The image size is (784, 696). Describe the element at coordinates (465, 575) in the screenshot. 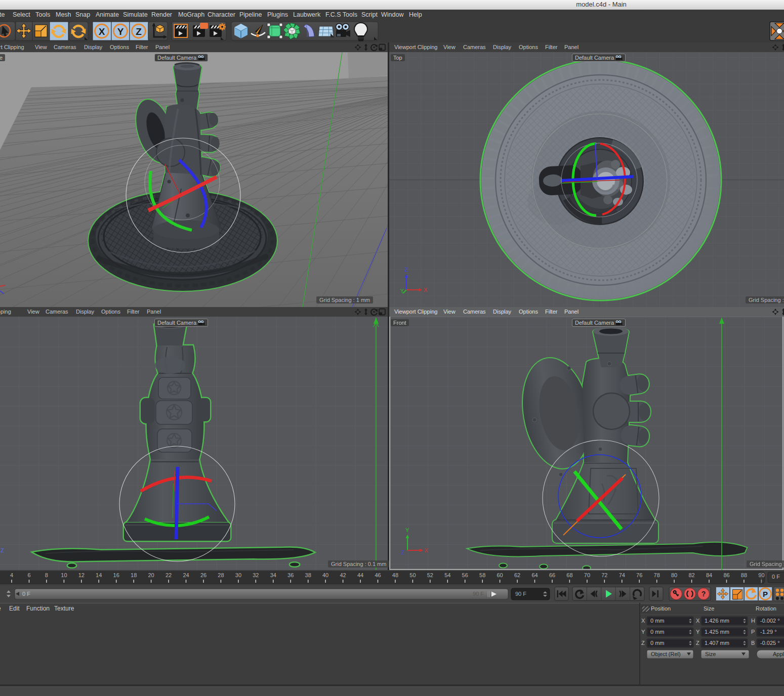

I see `svg-text: 56` at that location.